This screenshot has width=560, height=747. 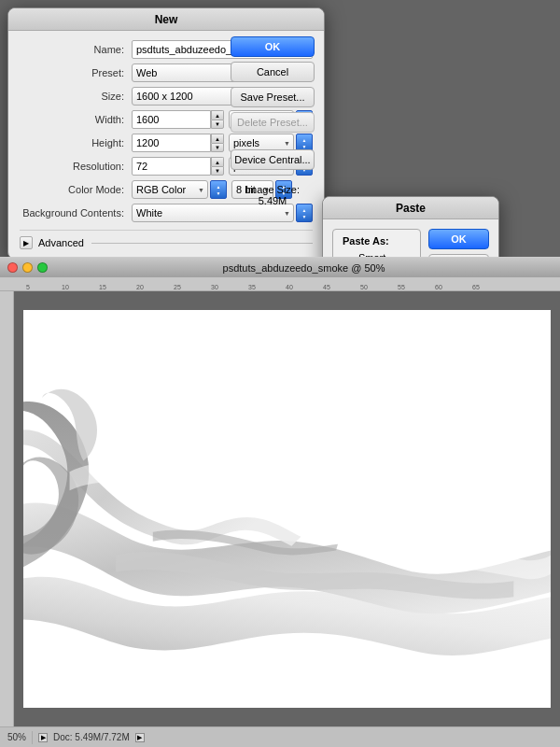 What do you see at coordinates (76, 190) in the screenshot?
I see `color-mode-label: Color Mode:` at bounding box center [76, 190].